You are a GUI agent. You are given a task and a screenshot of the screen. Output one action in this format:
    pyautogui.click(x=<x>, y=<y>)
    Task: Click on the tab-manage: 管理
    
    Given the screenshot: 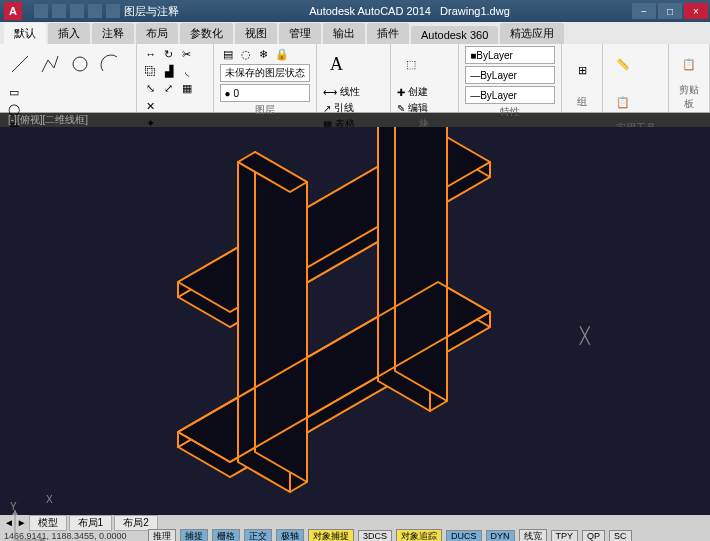 What is the action you would take?
    pyautogui.click(x=300, y=34)
    